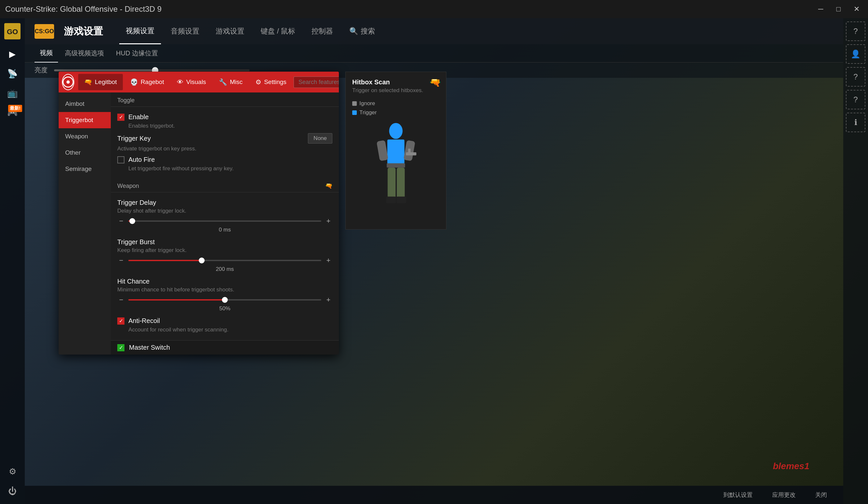 This screenshot has width=868, height=504. What do you see at coordinates (223, 82) in the screenshot?
I see `misc-icon: 🔧` at bounding box center [223, 82].